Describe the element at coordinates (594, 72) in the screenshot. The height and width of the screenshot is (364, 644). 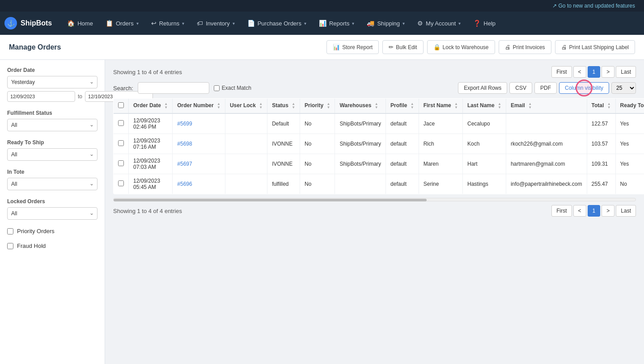
I see `pagination-top: First < 1 > Last` at that location.